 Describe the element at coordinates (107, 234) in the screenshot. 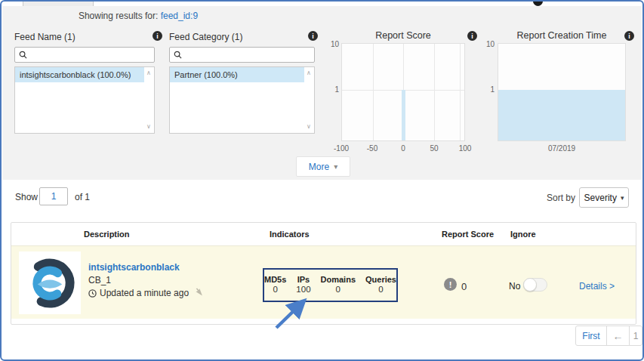

I see `column-header-description: Description` at that location.